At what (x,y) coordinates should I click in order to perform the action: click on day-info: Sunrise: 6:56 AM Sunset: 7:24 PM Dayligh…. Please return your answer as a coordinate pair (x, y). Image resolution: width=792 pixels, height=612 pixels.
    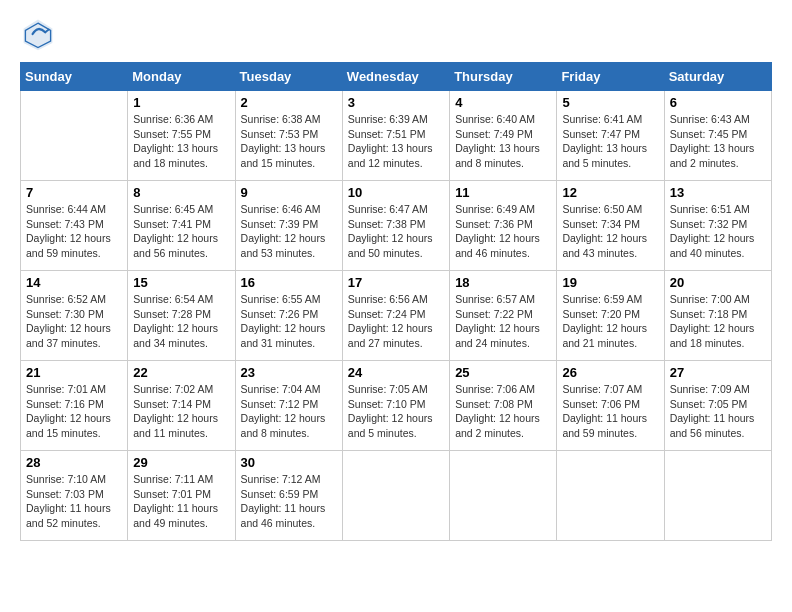
    Looking at the image, I should click on (396, 322).